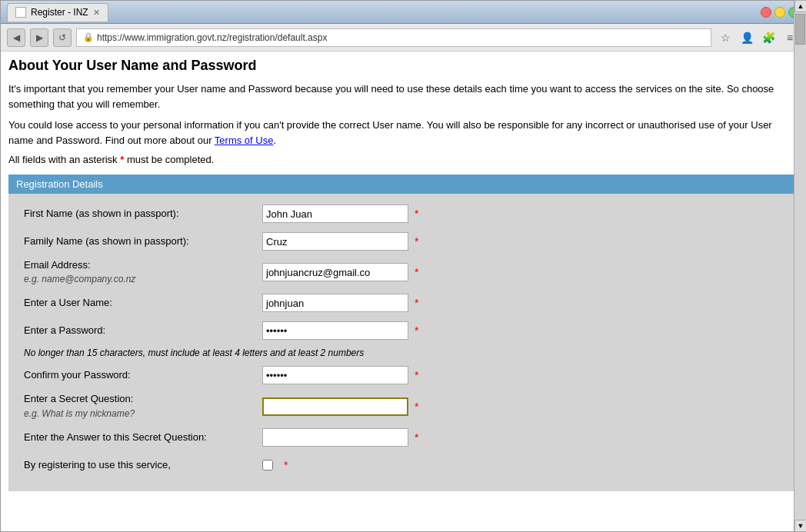 This screenshot has height=532, width=806. I want to click on browser-tab: Register - INZ ✕, so click(58, 12).